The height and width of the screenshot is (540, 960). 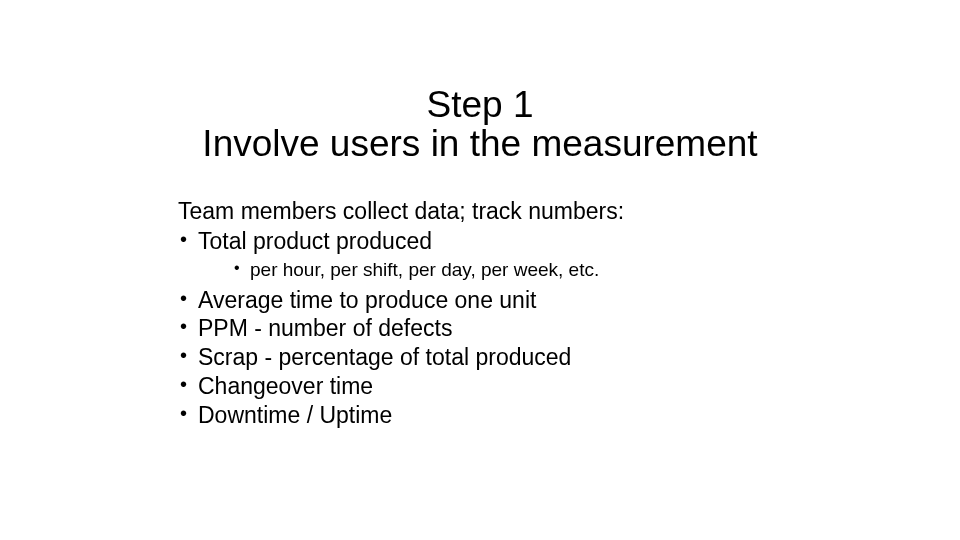 I want to click on slide-title: Step 1 Involve users in the measurement, so click(x=480, y=125).